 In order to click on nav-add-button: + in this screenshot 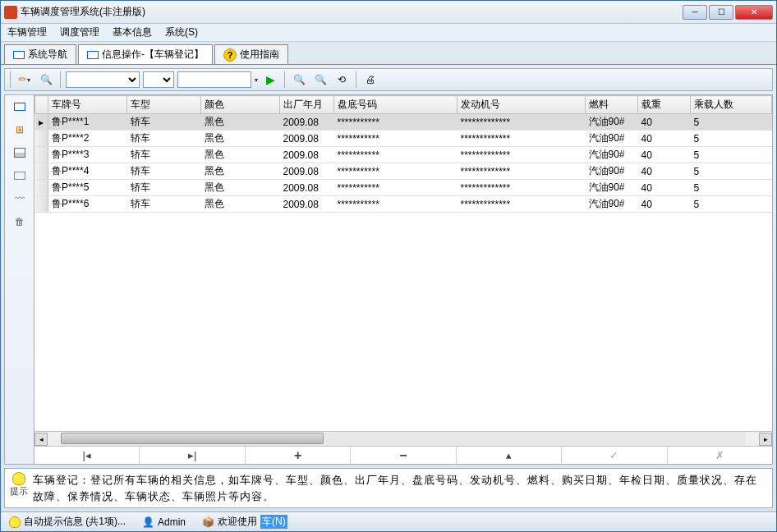, I will do `click(298, 455)`.